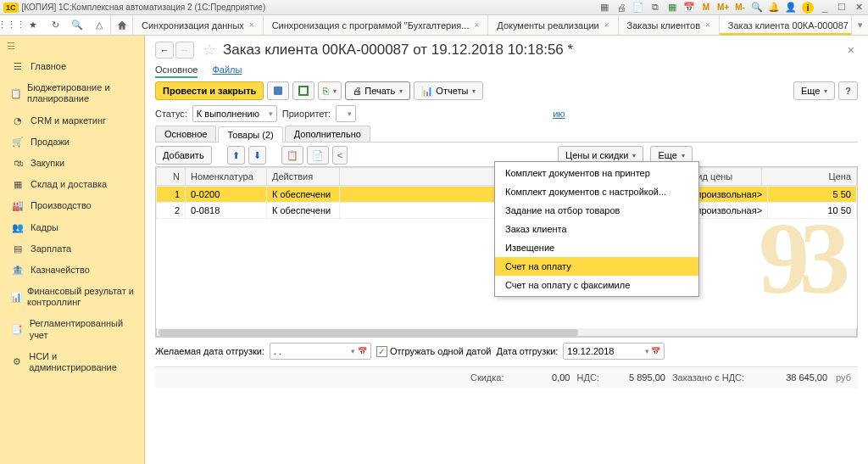 Image resolution: width=868 pixels, height=464 pixels. I want to click on m-icon: M, so click(706, 8).